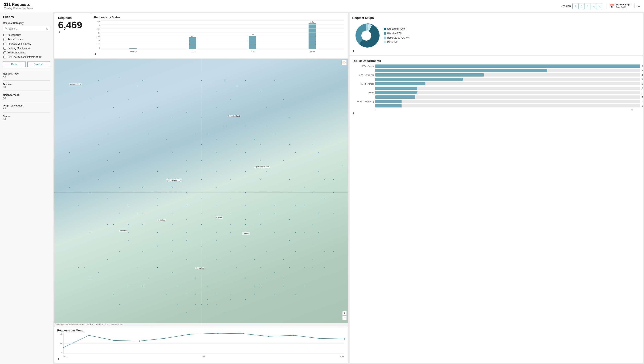  Describe the element at coordinates (496, 84) in the screenshot. I see `dept-row-domi-permits: DOMI - Permits 322` at that location.